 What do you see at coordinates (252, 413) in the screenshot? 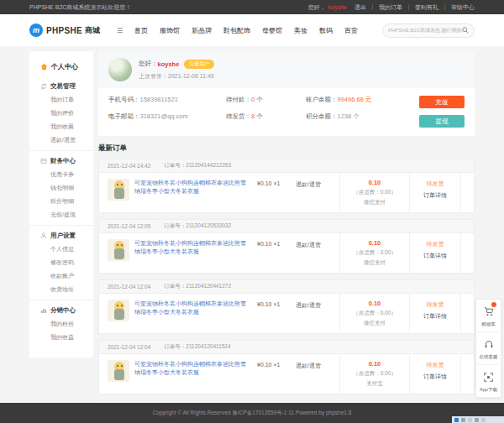
I see `copyright-text: Copyright © All Rights Reserved 豫ICP备170…` at bounding box center [252, 413].